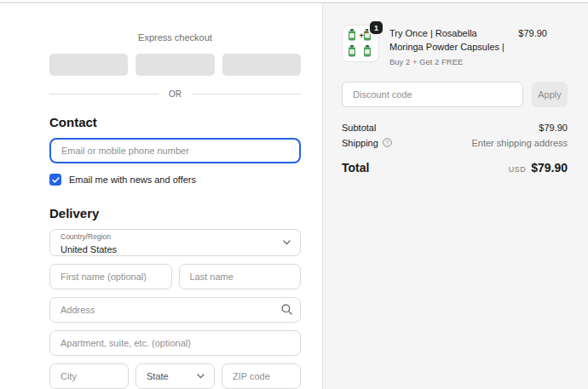 The width and height of the screenshot is (588, 389). Describe the element at coordinates (360, 143) in the screenshot. I see `shipping-label: Shipping` at that location.